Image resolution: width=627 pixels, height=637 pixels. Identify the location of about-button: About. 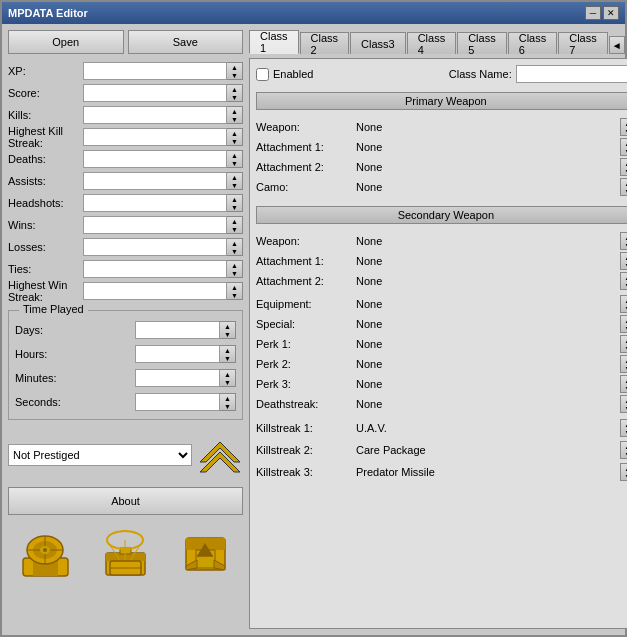
(126, 501).